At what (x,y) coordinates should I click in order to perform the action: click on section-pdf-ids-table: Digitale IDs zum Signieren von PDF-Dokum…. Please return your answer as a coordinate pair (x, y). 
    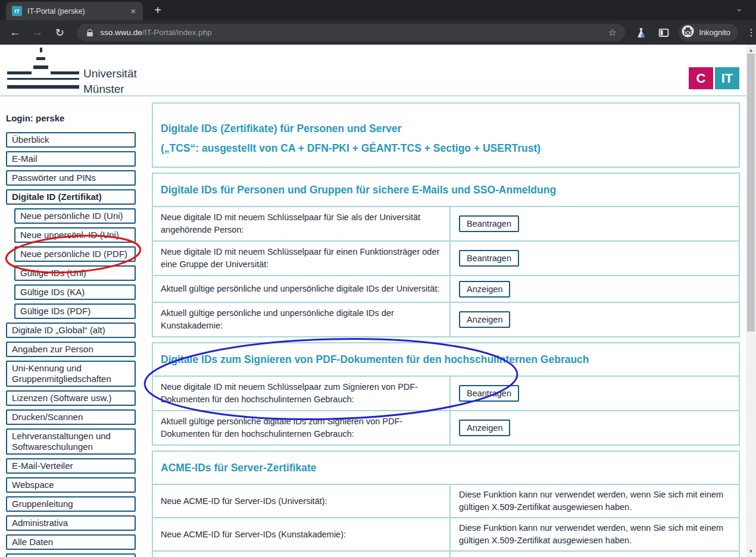
    Looking at the image, I should click on (446, 394).